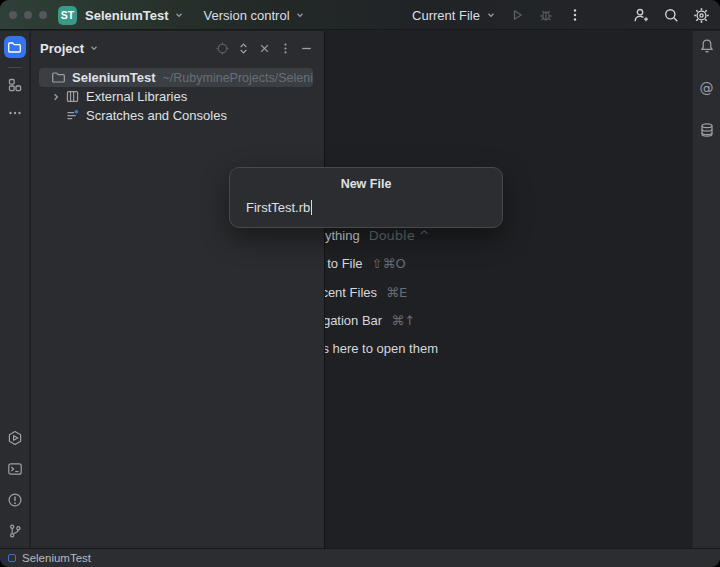 Image resolution: width=720 pixels, height=567 pixels. Describe the element at coordinates (642, 16) in the screenshot. I see `add-user-icon` at that location.